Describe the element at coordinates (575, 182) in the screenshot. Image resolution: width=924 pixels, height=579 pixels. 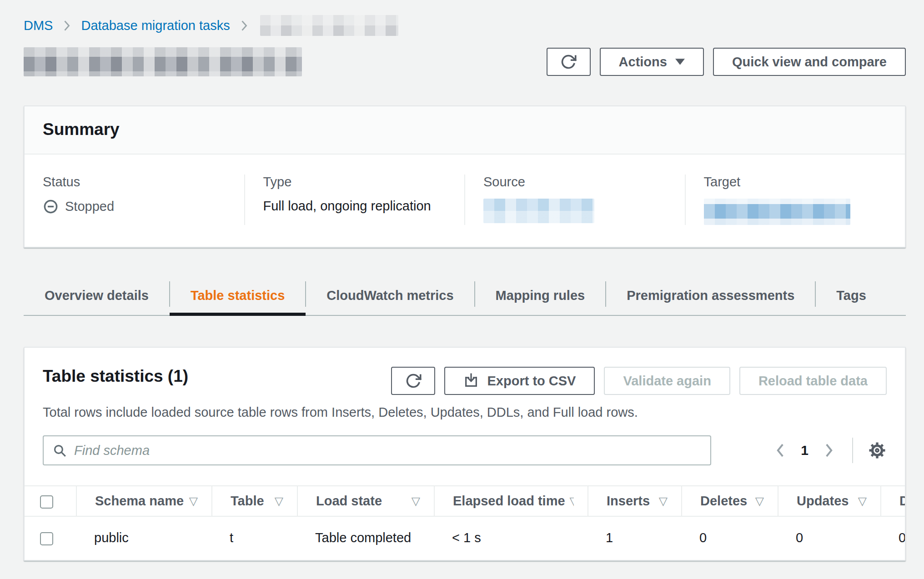
I see `source-label: Source` at that location.